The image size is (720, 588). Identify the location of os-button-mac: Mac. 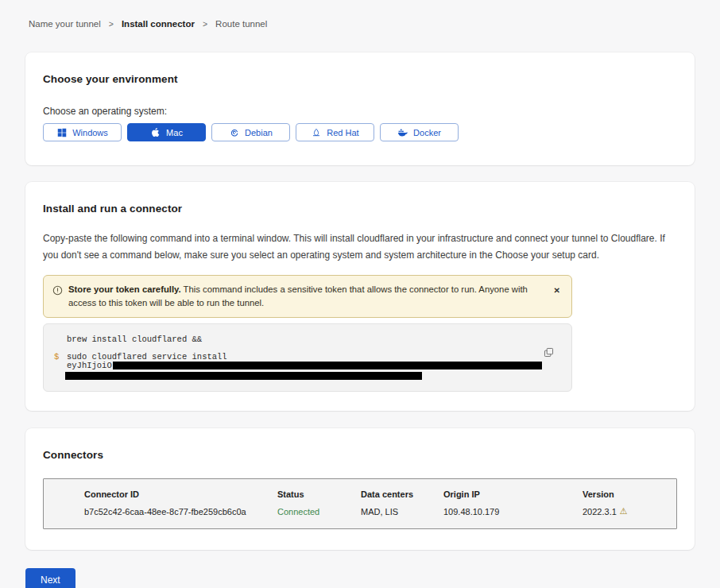
(167, 132).